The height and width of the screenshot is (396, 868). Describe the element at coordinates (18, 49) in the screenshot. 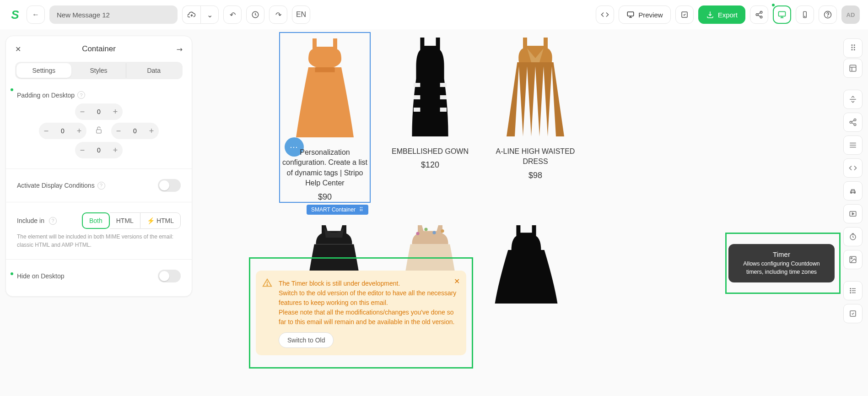

I see `panel-close-button: ✕` at that location.